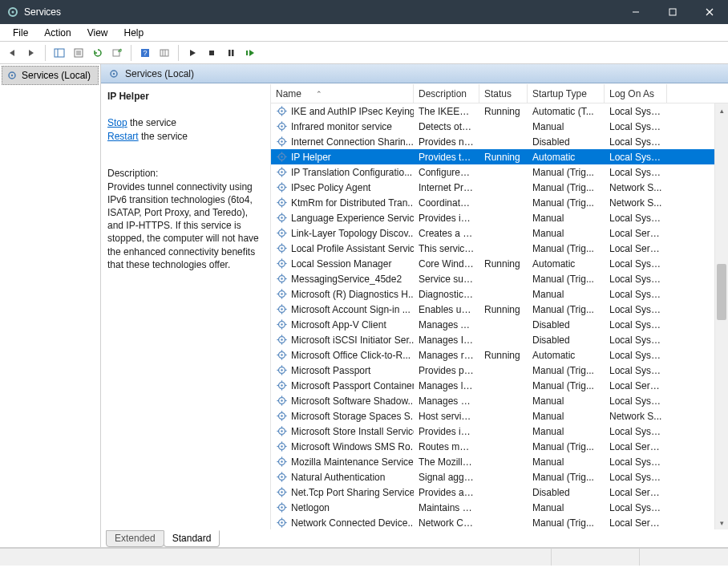 This screenshot has height=588, width=728. Describe the element at coordinates (79, 53) in the screenshot. I see `properties-button` at that location.